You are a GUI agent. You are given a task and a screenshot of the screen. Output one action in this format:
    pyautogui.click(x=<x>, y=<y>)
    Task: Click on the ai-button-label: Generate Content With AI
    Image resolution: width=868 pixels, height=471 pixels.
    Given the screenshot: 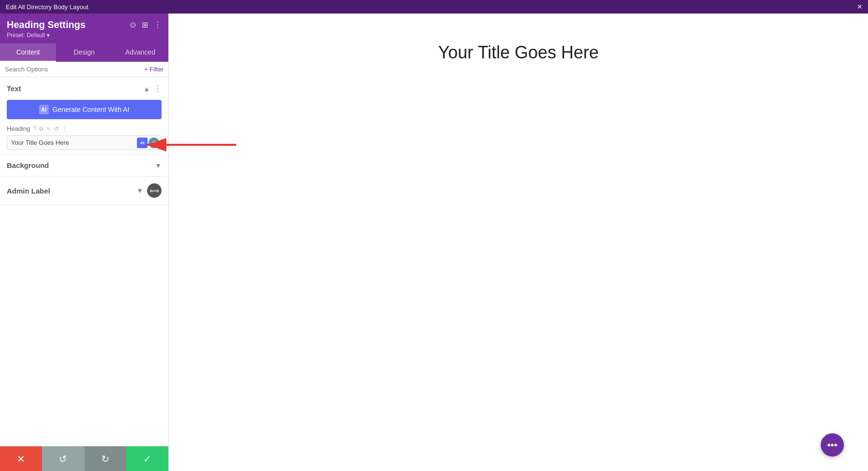 What is the action you would take?
    pyautogui.click(x=91, y=110)
    